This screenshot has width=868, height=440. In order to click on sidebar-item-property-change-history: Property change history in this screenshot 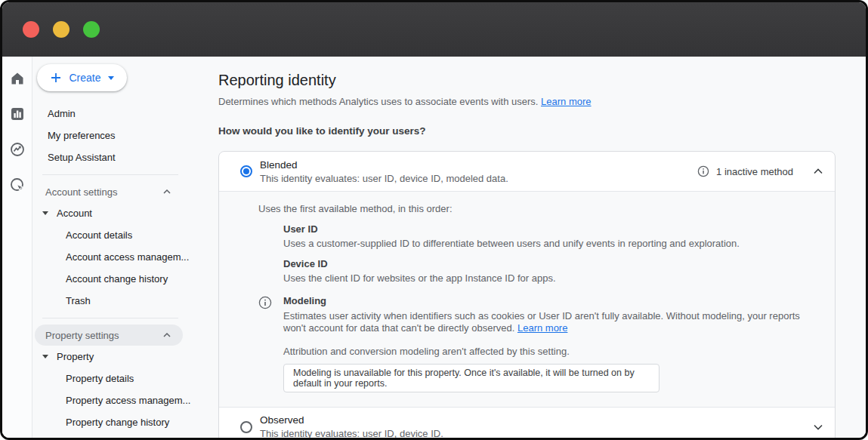, I will do `click(119, 423)`.